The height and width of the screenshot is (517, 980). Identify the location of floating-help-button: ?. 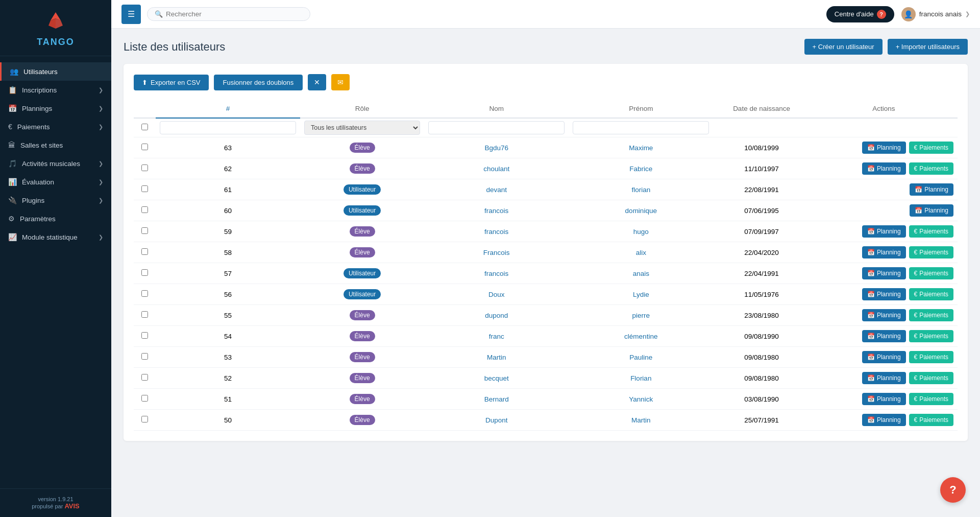
(953, 490).